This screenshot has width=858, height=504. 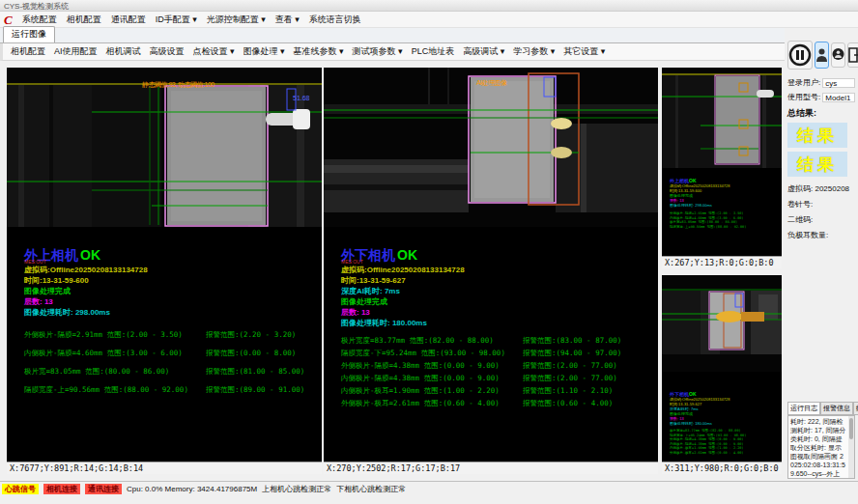 What do you see at coordinates (500, 353) in the screenshot?
I see `measurement-row: 隔膜宽度-下=95.24mm 范围:(93.00 - 98.00)报警范围:(9…` at bounding box center [500, 353].